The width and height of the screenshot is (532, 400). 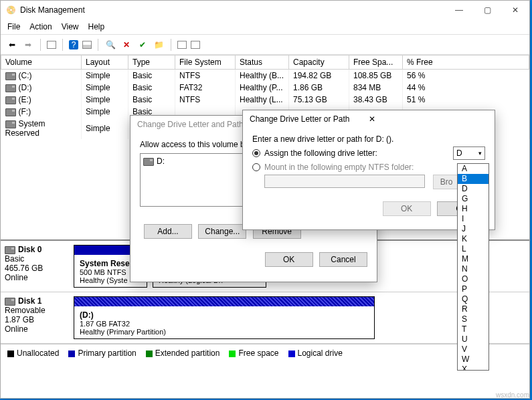 What do you see at coordinates (52, 45) in the screenshot?
I see `grid-icon` at bounding box center [52, 45].